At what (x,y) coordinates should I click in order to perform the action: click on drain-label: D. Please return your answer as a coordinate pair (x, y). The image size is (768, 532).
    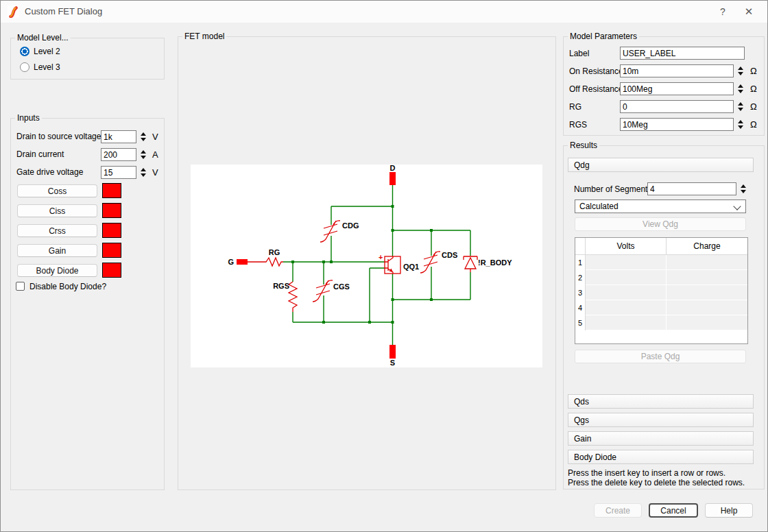
    Looking at the image, I should click on (393, 169).